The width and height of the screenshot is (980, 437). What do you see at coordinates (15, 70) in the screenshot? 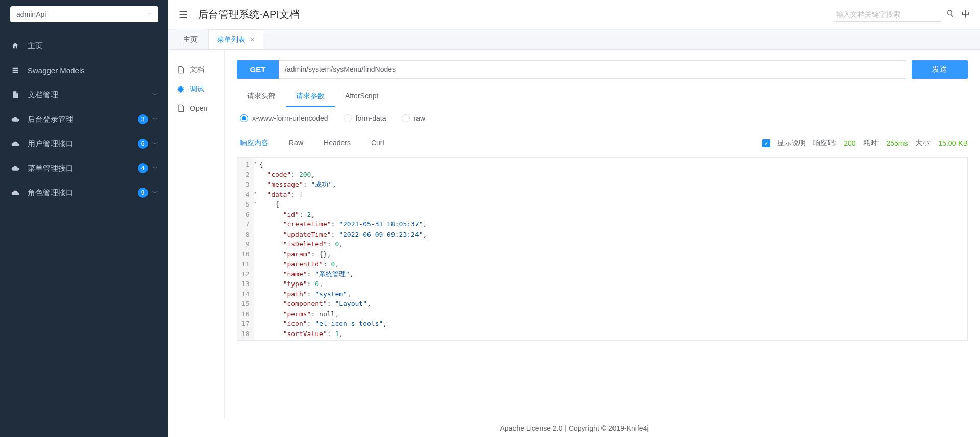
I see `models-icon` at bounding box center [15, 70].